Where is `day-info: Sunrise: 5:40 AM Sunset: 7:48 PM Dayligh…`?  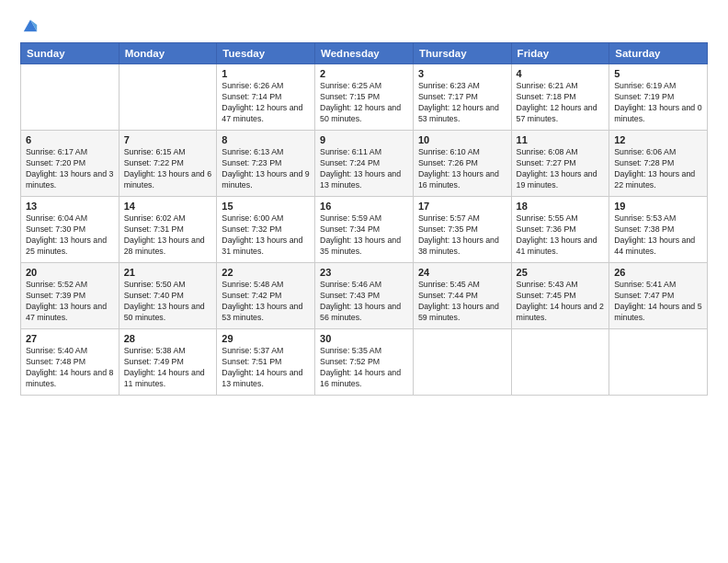
day-info: Sunrise: 5:40 AM Sunset: 7:48 PM Dayligh… is located at coordinates (70, 368).